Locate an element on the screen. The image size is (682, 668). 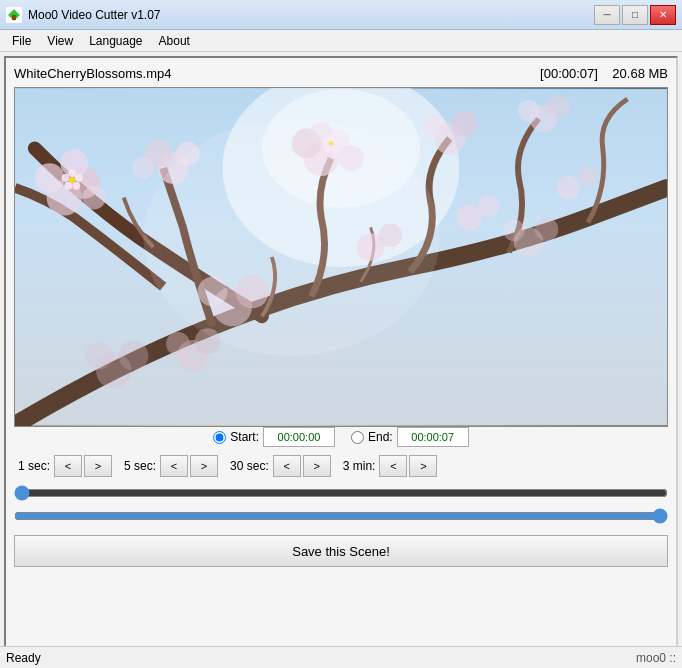
step-label-5sec: 5 sec: is located at coordinates (140, 466).